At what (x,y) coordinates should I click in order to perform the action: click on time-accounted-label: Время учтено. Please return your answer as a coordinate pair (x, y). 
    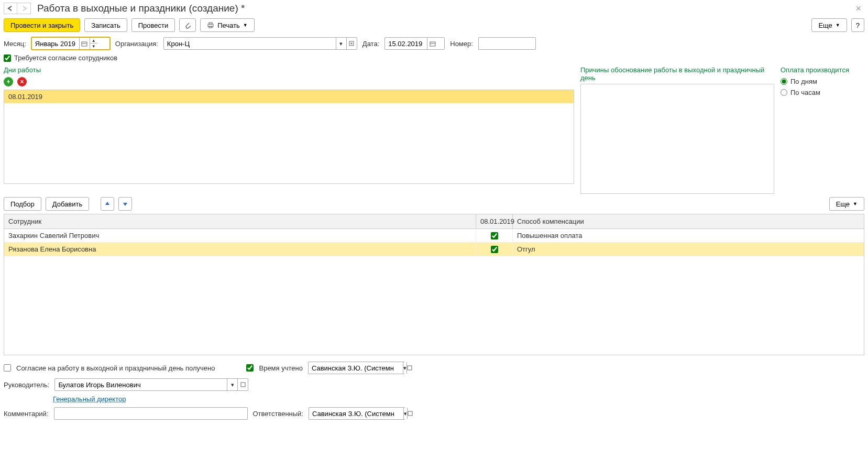
    Looking at the image, I should click on (281, 368).